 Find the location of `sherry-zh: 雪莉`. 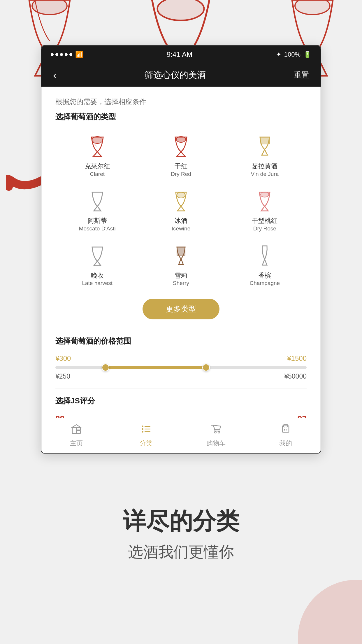

sherry-zh: 雪莉 is located at coordinates (181, 276).